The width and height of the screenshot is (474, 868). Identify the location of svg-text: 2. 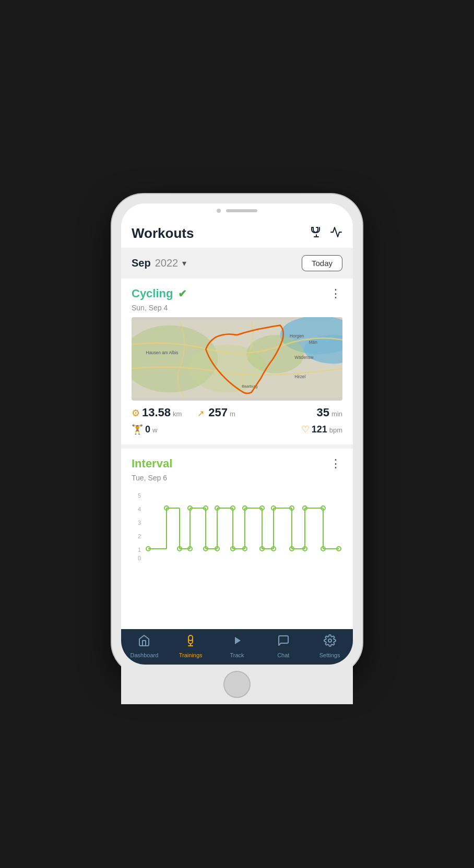
(139, 536).